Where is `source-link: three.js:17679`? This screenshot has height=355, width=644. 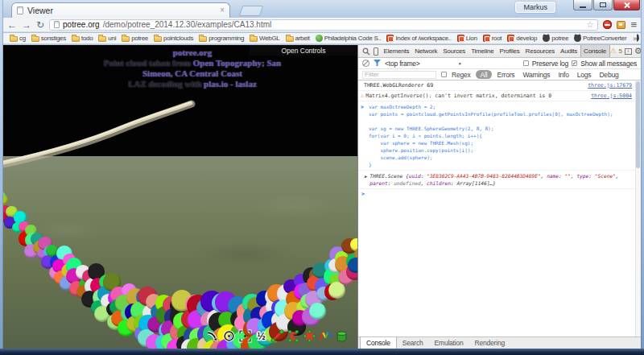
source-link: three.js:17679 is located at coordinates (610, 85).